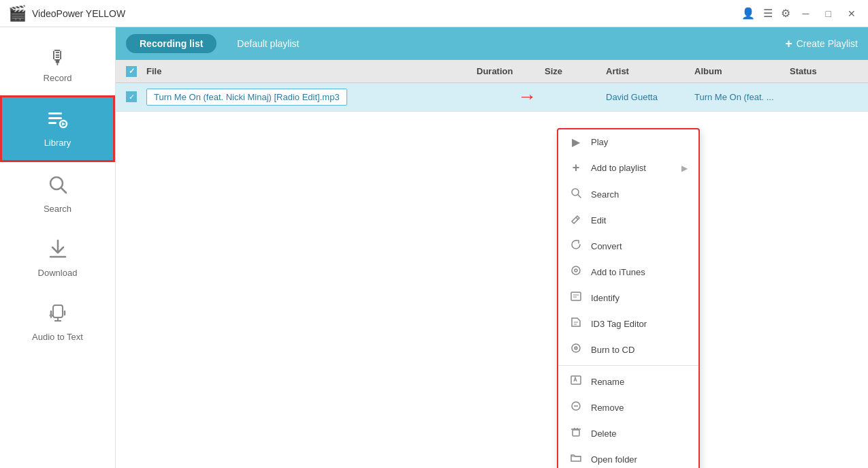  Describe the element at coordinates (613, 350) in the screenshot. I see `menu-burn-to-cd-label: Burn to CD` at that location.